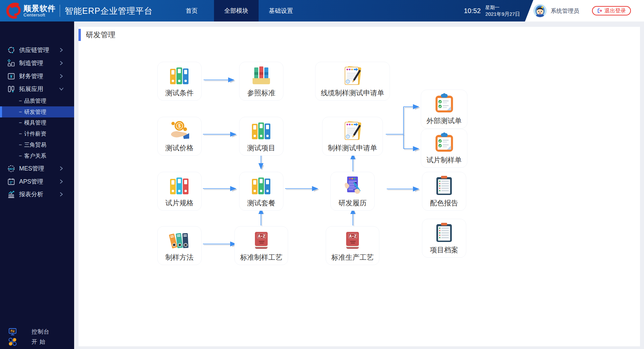  What do you see at coordinates (11, 182) in the screenshot?
I see `aps-calendar-icon` at bounding box center [11, 182].